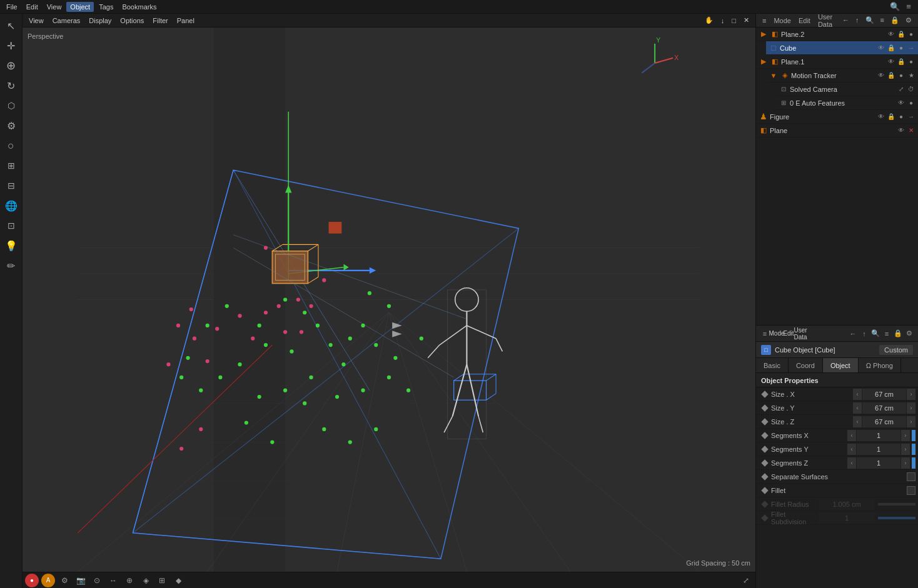 The height and width of the screenshot is (588, 918). What do you see at coordinates (146, 581) in the screenshot?
I see `object-button: ◈` at bounding box center [146, 581].